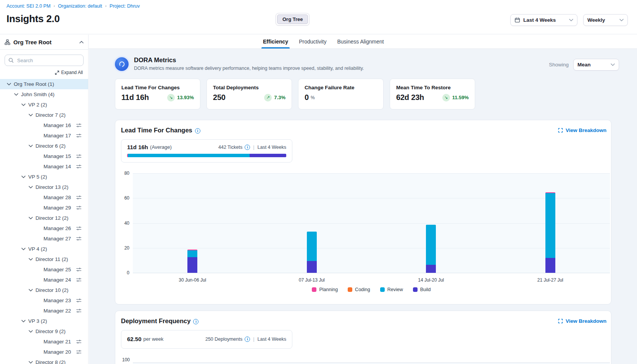  I want to click on tree-item-director-10: Director 10 (2), so click(44, 290).